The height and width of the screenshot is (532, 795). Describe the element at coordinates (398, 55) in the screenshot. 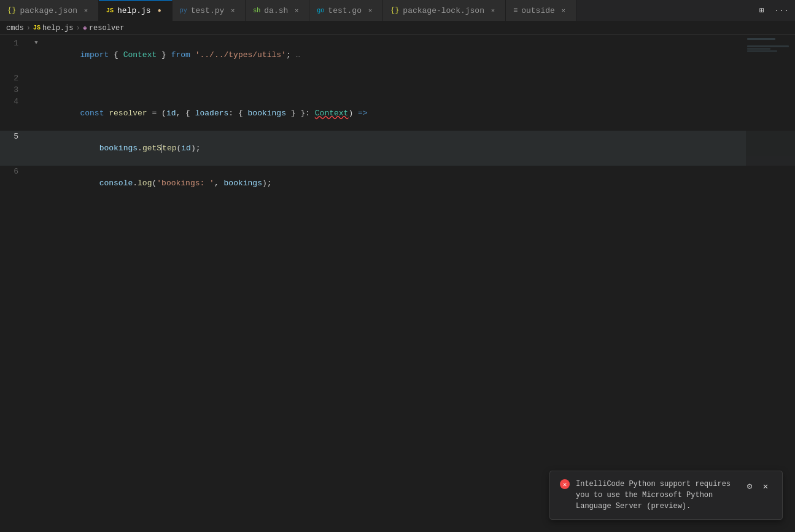

I see `code-line-1: 1 ▼ import { Context } from '../../types…` at that location.